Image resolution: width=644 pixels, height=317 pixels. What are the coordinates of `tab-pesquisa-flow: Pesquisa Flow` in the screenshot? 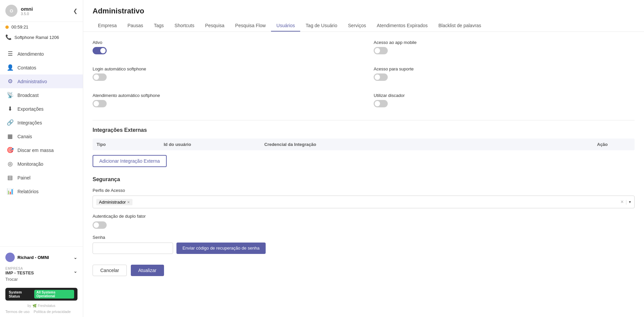 It's located at (250, 26).